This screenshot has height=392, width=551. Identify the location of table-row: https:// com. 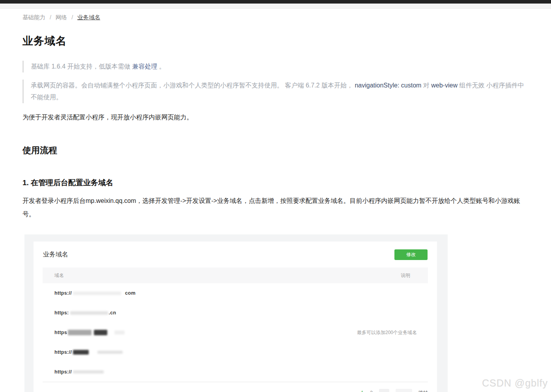
(235, 293).